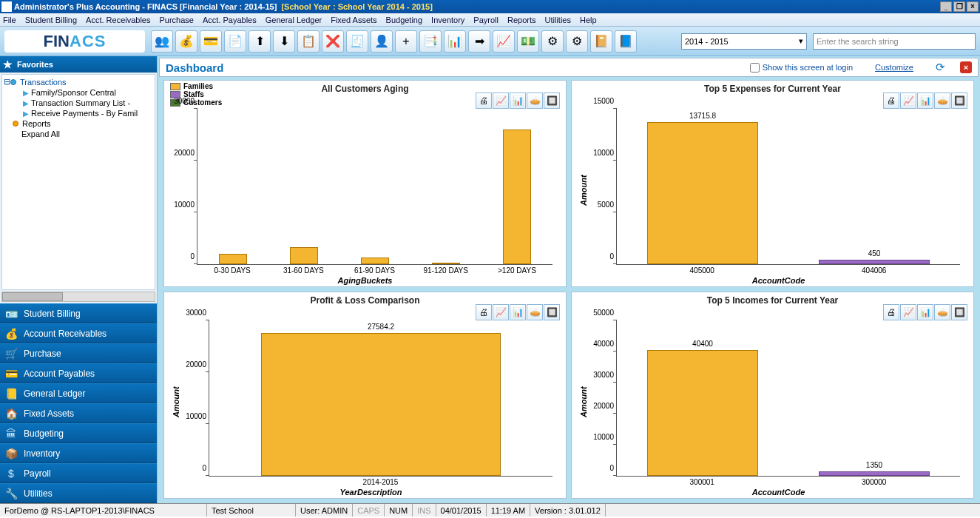 This screenshot has width=980, height=518. What do you see at coordinates (186, 41) in the screenshot?
I see `toolbar-btn-2: 💰` at bounding box center [186, 41].